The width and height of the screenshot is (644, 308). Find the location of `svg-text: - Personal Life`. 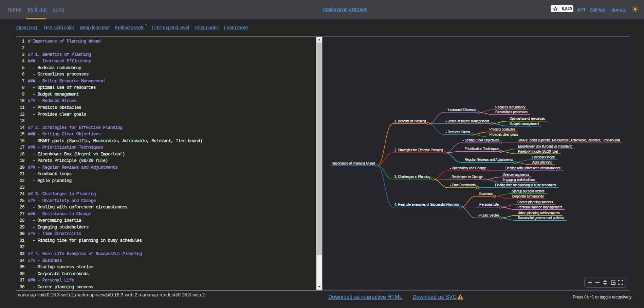

svg-text: - Personal Life is located at coordinates (488, 204).